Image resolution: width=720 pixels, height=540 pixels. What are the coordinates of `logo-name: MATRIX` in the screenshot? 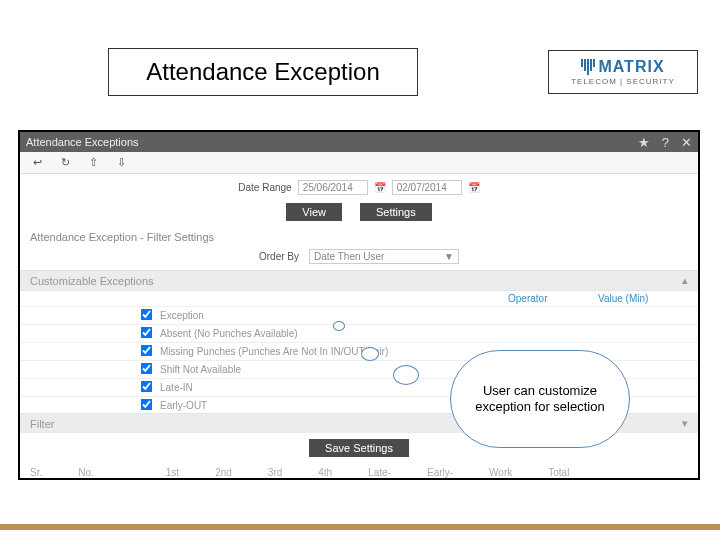 It's located at (631, 67).